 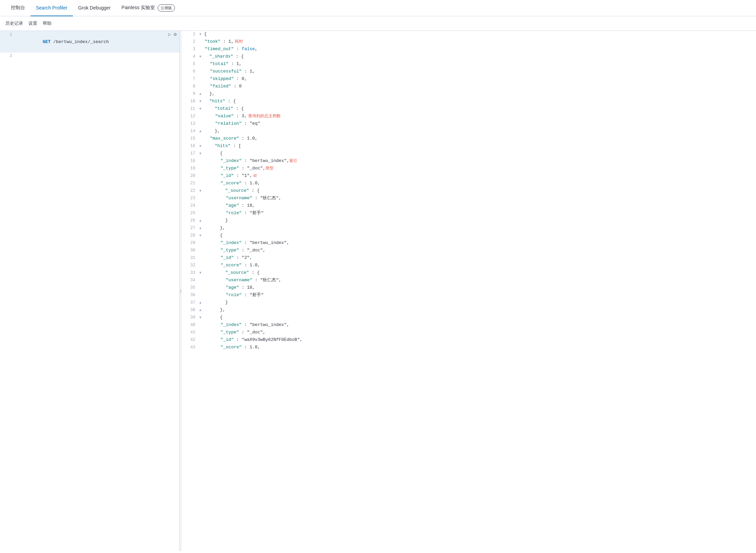 What do you see at coordinates (469, 318) in the screenshot?
I see `json-line-39: 39 ▼ {` at bounding box center [469, 318].